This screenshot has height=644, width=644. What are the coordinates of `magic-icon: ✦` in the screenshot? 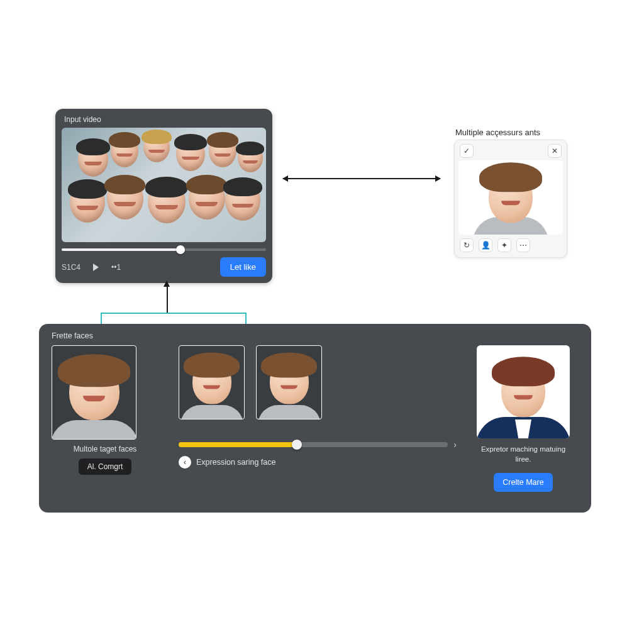 It's located at (504, 245).